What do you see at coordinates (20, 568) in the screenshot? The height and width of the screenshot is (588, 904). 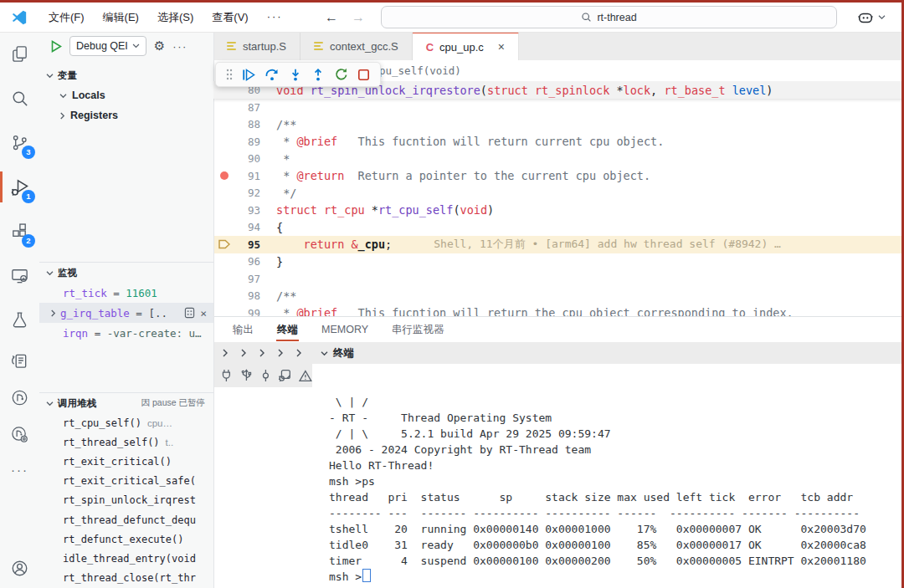 I see `account-button` at bounding box center [20, 568].